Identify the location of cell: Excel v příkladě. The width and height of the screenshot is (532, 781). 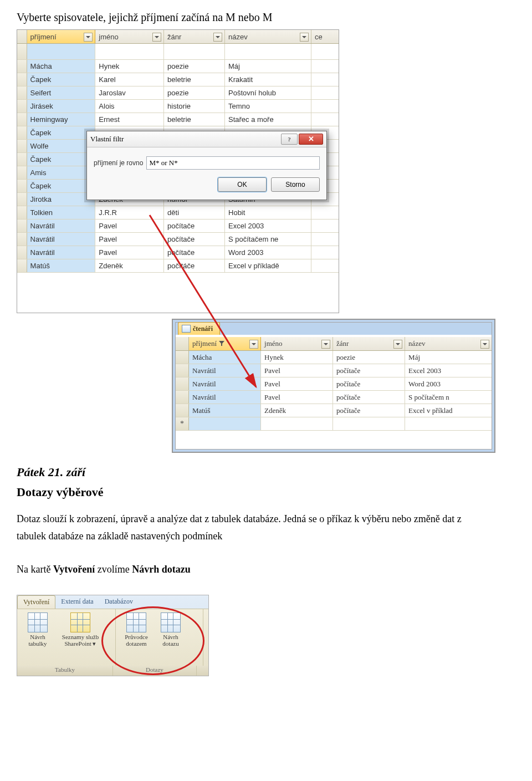
(268, 266).